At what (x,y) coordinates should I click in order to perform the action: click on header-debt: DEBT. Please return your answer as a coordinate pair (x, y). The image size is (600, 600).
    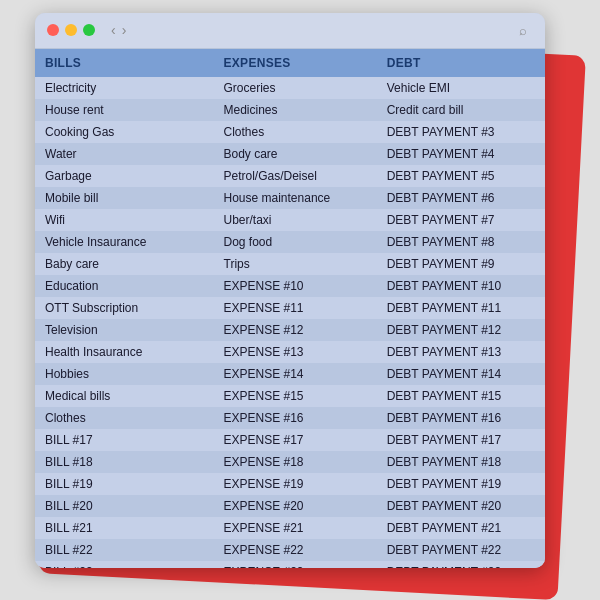
    Looking at the image, I should click on (461, 63).